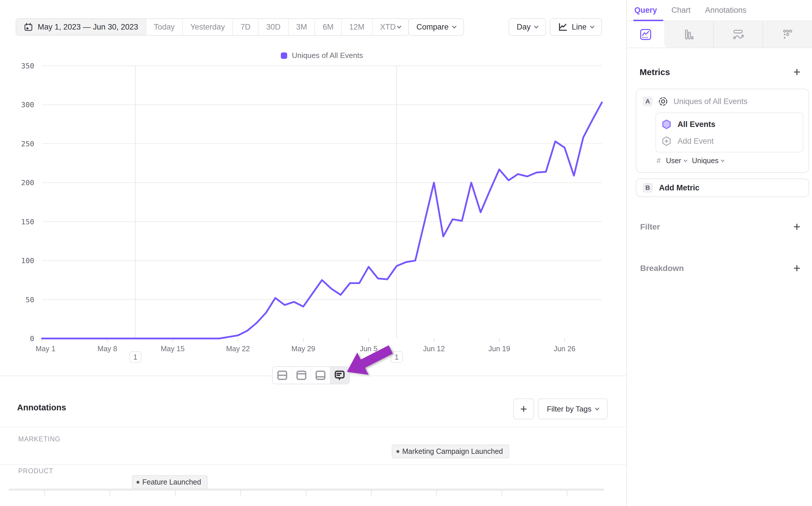 Image resolution: width=812 pixels, height=506 pixels. What do you see at coordinates (32, 339) in the screenshot?
I see `svg-text: 0` at bounding box center [32, 339].